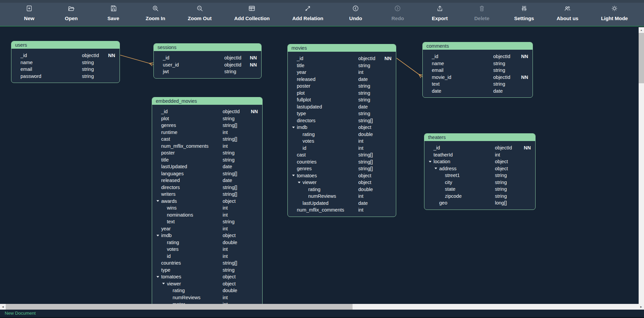 The width and height of the screenshot is (644, 318). I want to click on field-row: nominationsint, so click(207, 215).